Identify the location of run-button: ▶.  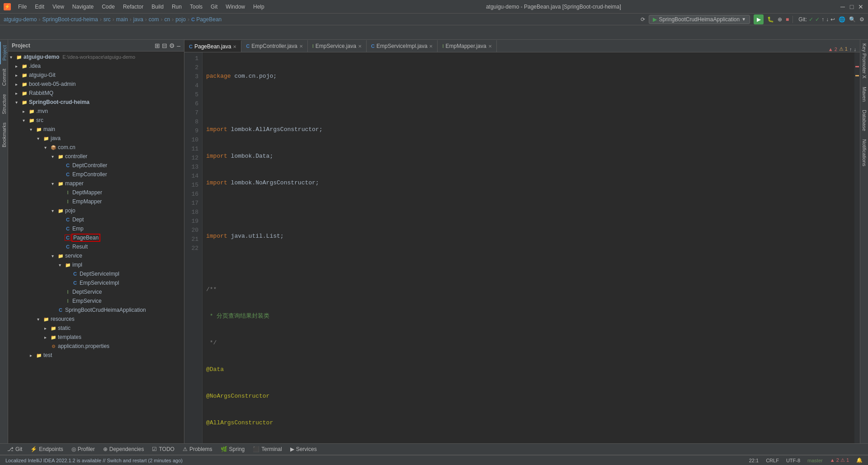
(759, 19).